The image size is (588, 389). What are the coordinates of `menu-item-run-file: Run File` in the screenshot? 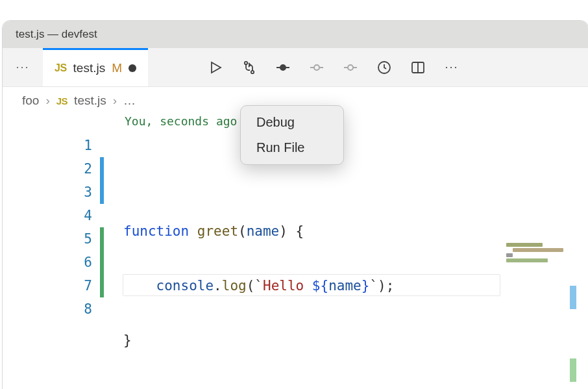 It's located at (292, 148).